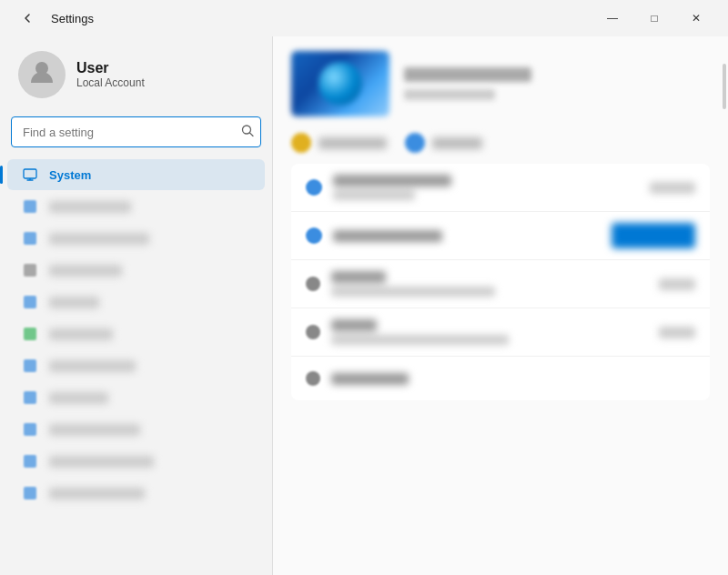 Image resolution: width=728 pixels, height=575 pixels. Describe the element at coordinates (42, 75) in the screenshot. I see `avatar-icon` at that location.